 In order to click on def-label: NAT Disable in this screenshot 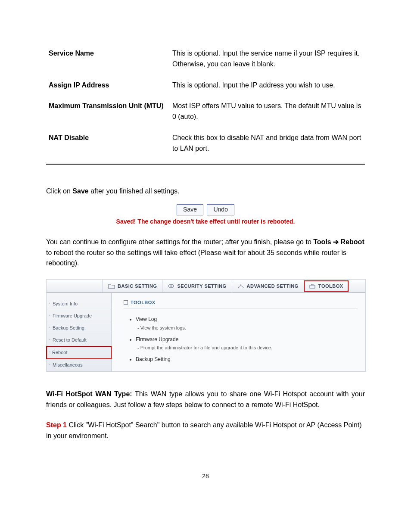, I will do `click(108, 143)`.